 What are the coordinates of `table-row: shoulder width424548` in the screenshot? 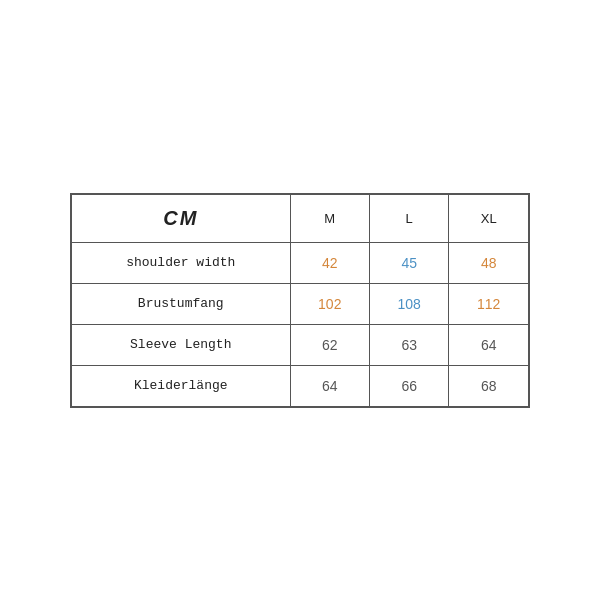 It's located at (300, 262).